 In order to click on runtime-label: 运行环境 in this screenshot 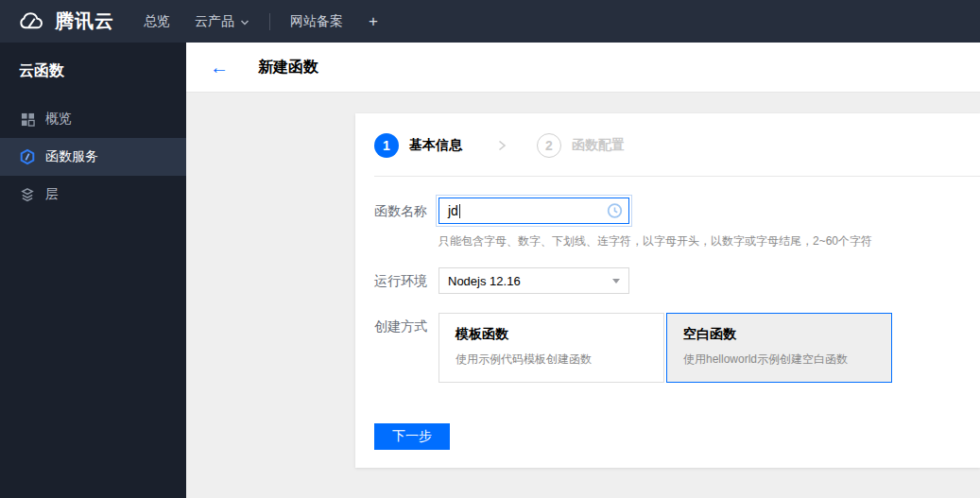, I will do `click(406, 281)`.